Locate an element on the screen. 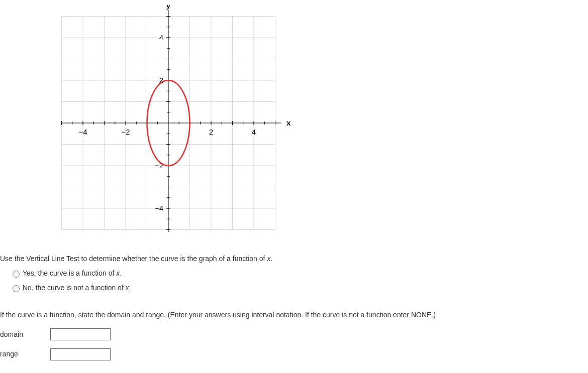  opt-no-var: x is located at coordinates (128, 288).